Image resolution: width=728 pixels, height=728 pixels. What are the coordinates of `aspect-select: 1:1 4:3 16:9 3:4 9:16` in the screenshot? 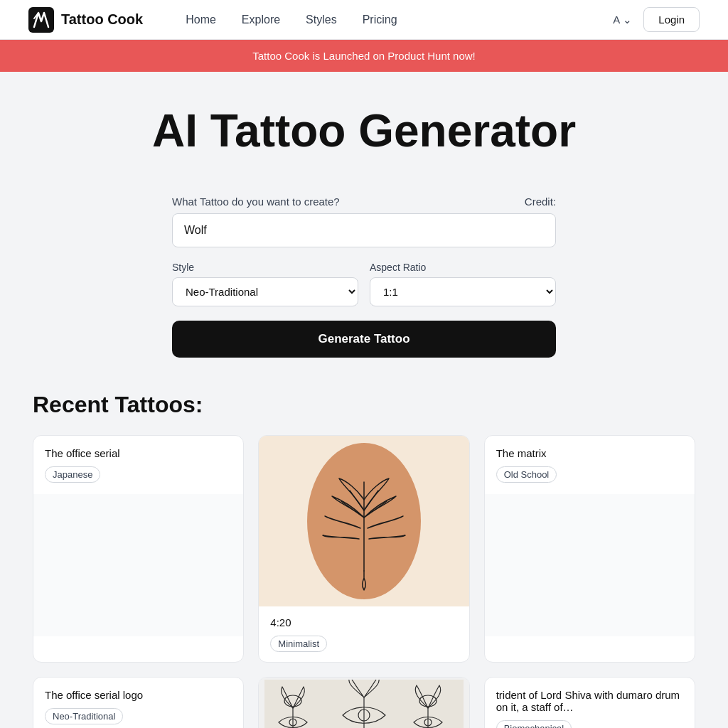 It's located at (463, 291).